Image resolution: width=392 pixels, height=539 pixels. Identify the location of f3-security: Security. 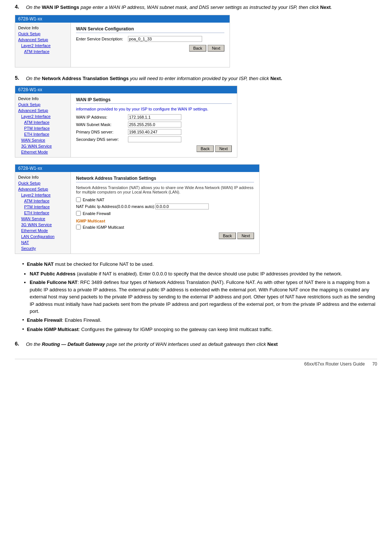
(43, 248).